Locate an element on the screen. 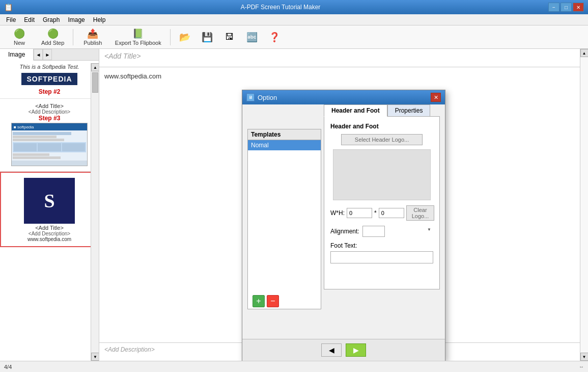 The image size is (588, 372). dialog-title: Option is located at coordinates (267, 98).